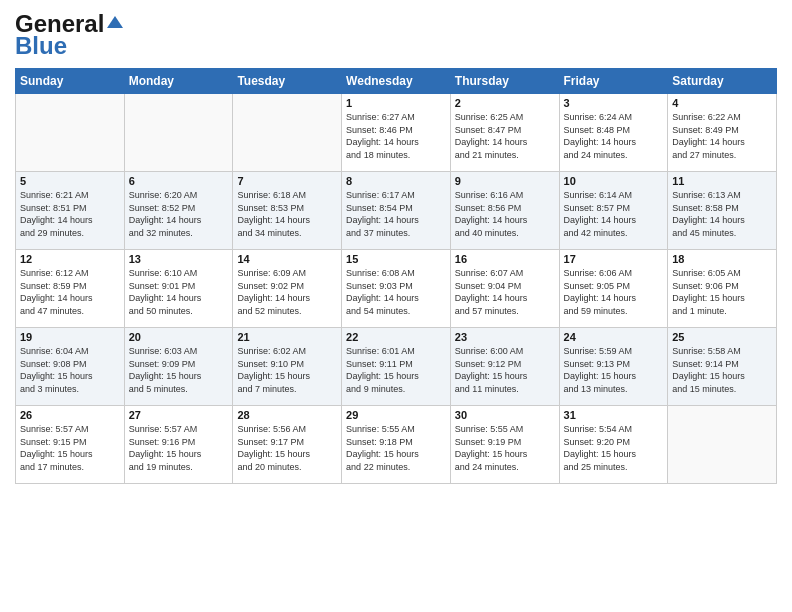 This screenshot has width=792, height=612. I want to click on day-number: 20, so click(179, 337).